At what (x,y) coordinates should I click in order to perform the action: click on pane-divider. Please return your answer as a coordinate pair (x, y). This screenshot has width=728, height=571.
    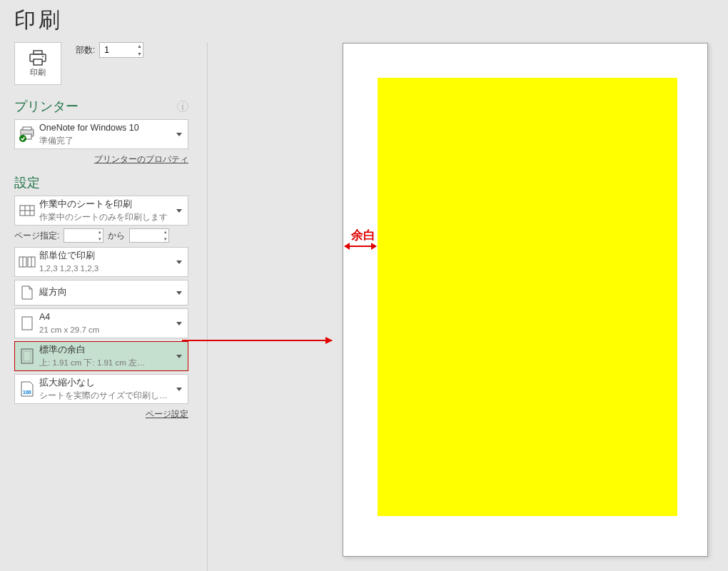
    Looking at the image, I should click on (207, 307).